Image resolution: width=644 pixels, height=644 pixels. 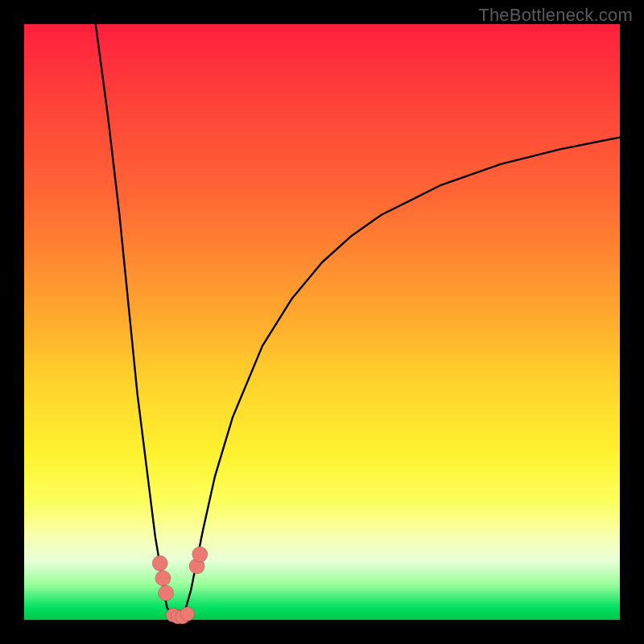 What do you see at coordinates (138, 322) in the screenshot?
I see `curve-left-branch` at bounding box center [138, 322].